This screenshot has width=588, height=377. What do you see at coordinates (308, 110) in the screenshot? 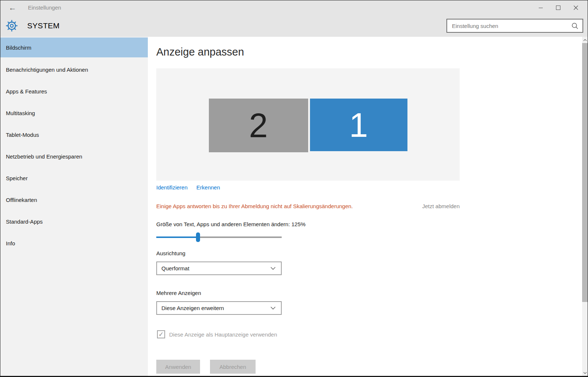
I see `monitor-arrangement: 2 1` at bounding box center [308, 110].